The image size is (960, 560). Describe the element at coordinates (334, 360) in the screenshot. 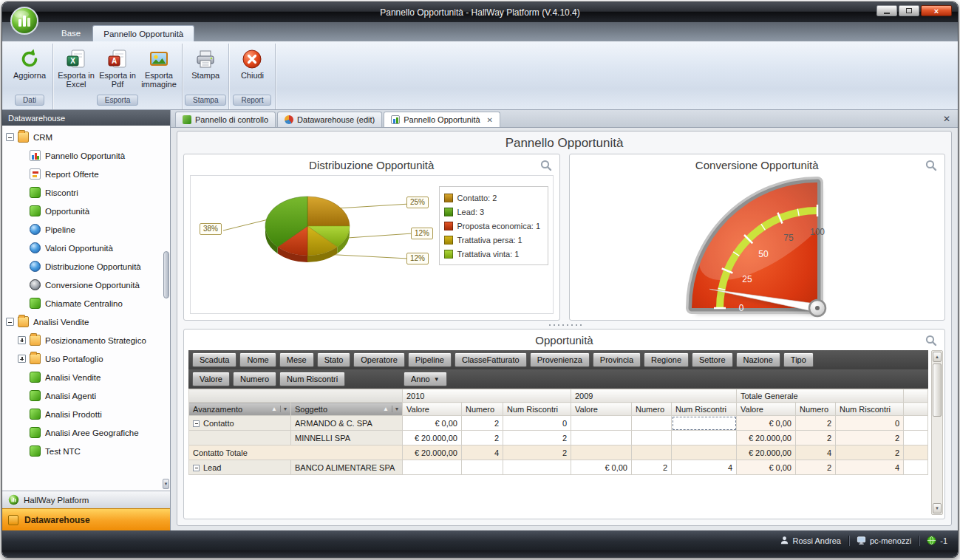

I see `filter-field-stato: Stato` at that location.